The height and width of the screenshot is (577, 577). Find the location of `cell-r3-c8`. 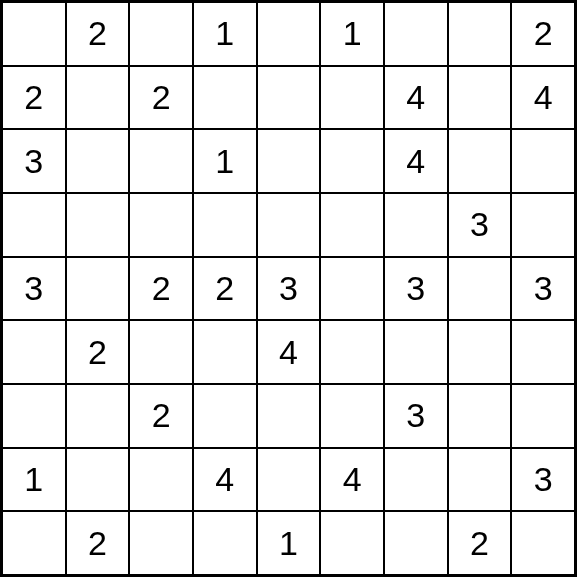

cell-r3-c8 is located at coordinates (543, 225).